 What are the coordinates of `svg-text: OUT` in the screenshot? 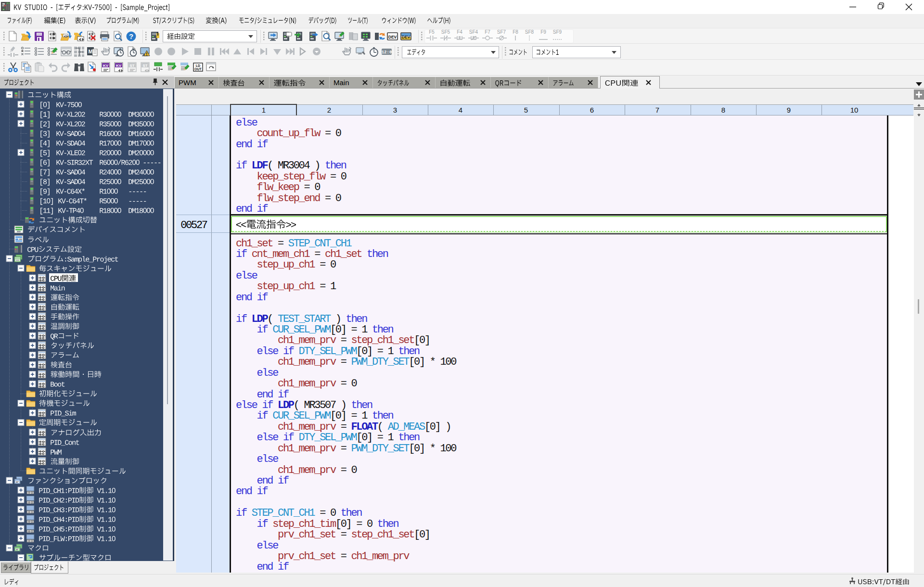 It's located at (198, 69).